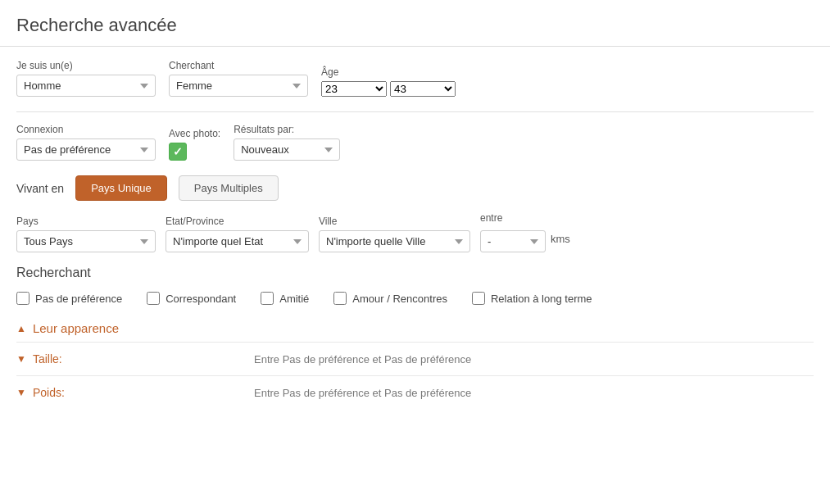 The height and width of the screenshot is (504, 830). Describe the element at coordinates (415, 25) in the screenshot. I see `page-title: Recherche avancée` at that location.